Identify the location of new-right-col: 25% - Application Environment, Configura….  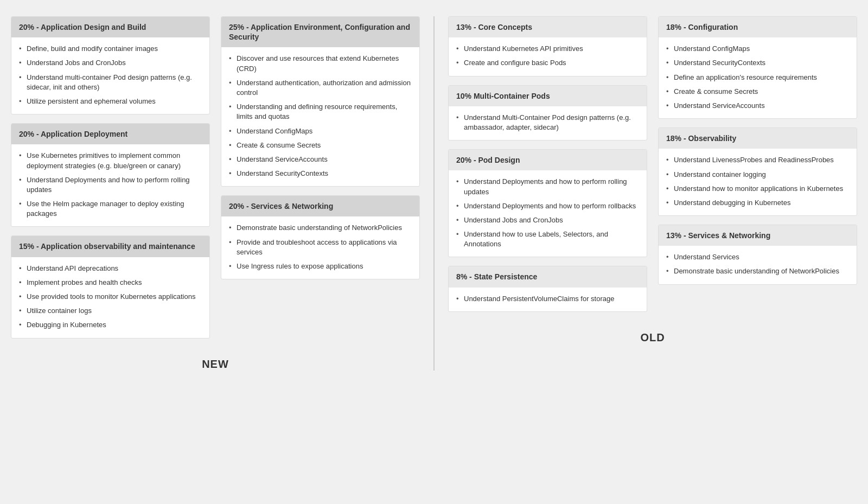
(320, 177).